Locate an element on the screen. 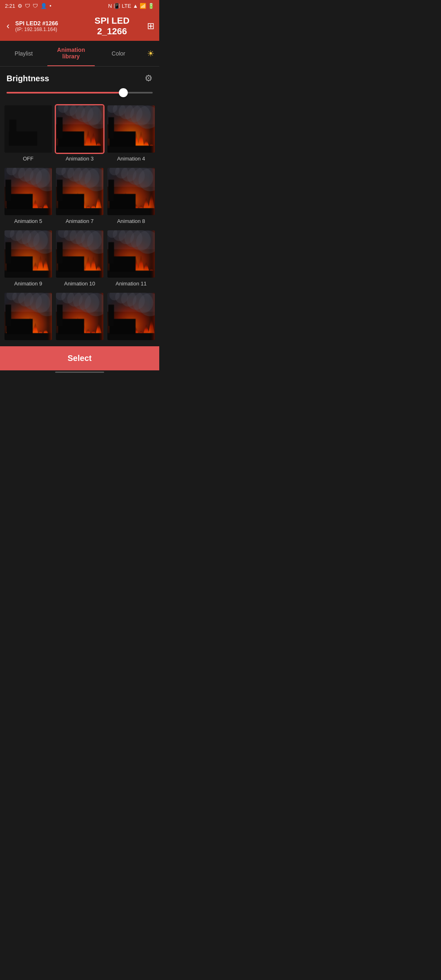 Image resolution: width=441 pixels, height=980 pixels. animation-canvas-anim11 is located at coordinates (131, 254).